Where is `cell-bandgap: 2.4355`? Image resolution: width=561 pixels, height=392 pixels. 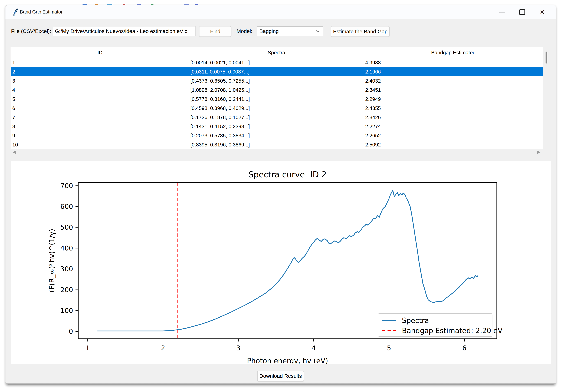 cell-bandgap: 2.4355 is located at coordinates (453, 108).